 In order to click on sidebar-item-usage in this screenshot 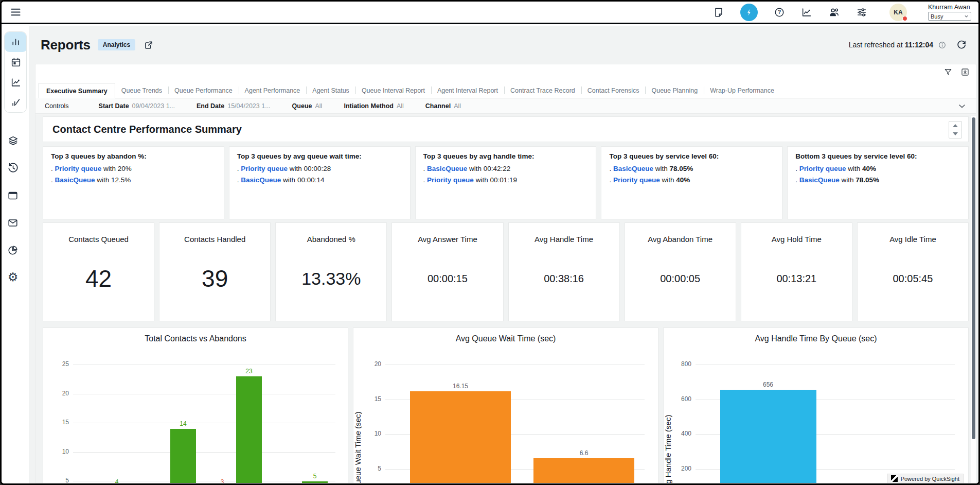, I will do `click(13, 250)`.